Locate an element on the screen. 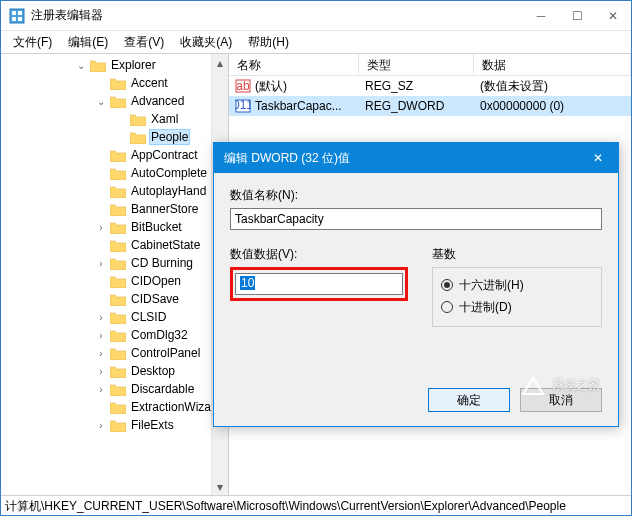 This screenshot has height=516, width=632. radix-hex-option: 十六进制(H) is located at coordinates (517, 285).